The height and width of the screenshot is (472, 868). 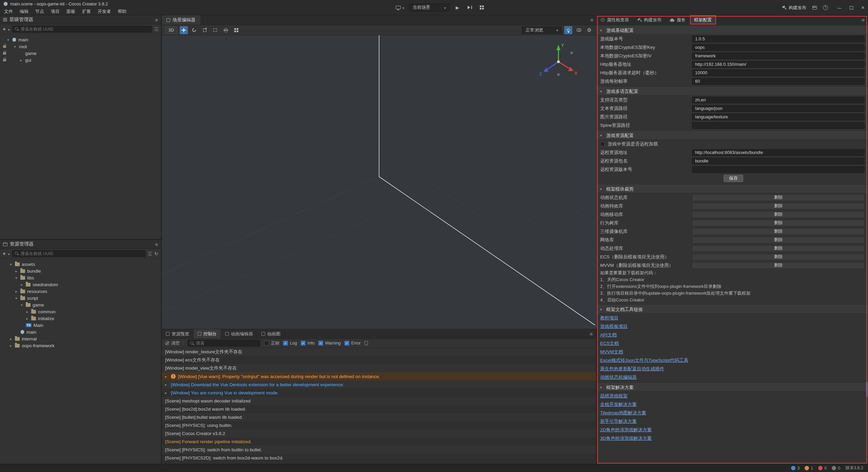 I want to click on field-input: language/json, so click(x=778, y=109).